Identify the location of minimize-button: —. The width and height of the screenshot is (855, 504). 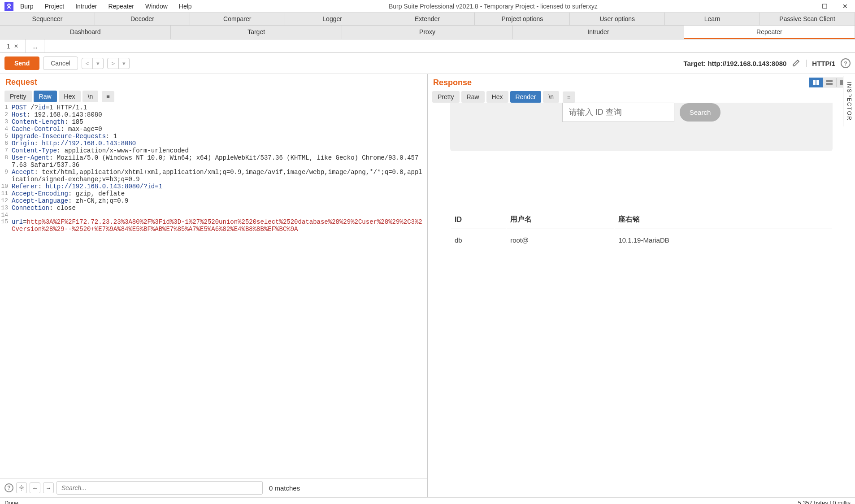
(804, 6).